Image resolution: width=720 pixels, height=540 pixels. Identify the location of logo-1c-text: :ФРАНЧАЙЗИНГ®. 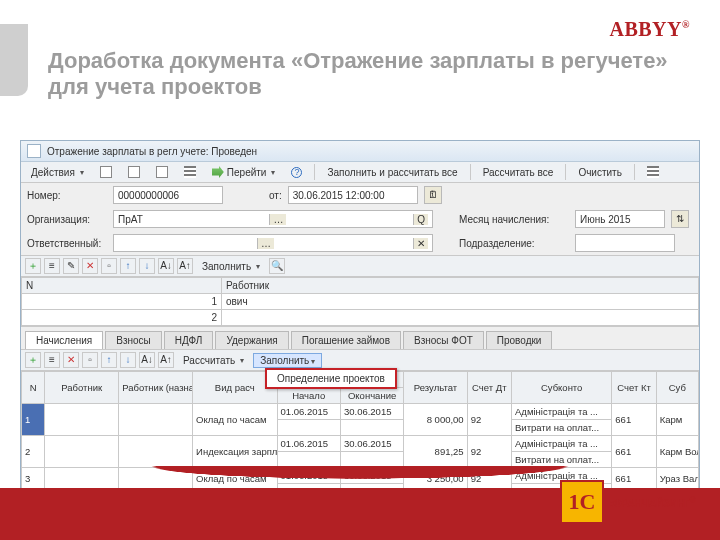
(653, 502).